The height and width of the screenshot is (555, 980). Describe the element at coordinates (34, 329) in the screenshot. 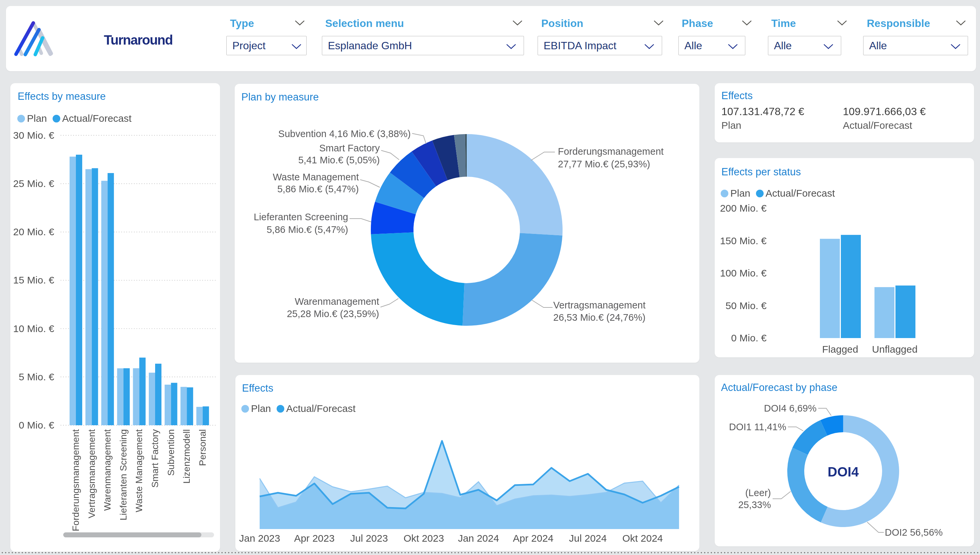

I see `svg-text: 10 Mio. €` at that location.